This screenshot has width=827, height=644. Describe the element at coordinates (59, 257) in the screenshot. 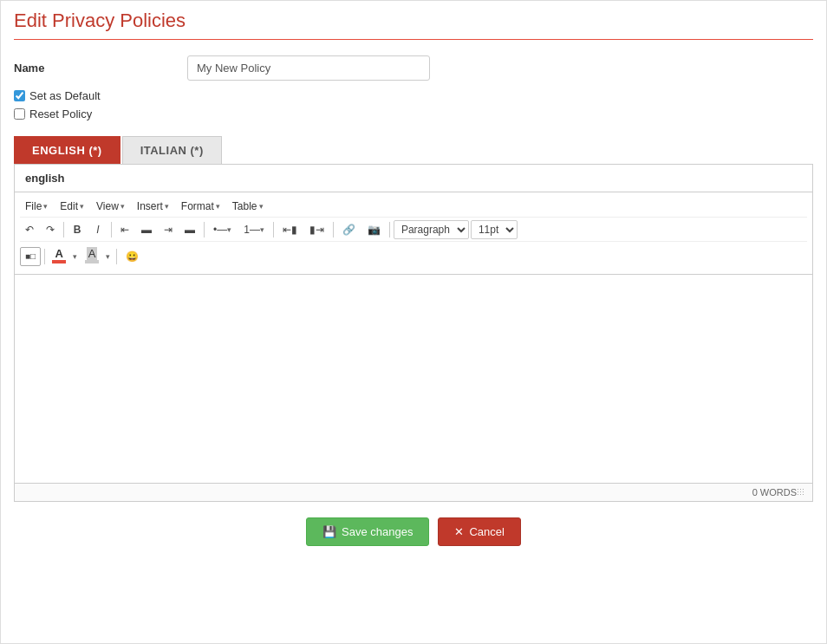

I see `font-color-button: A` at that location.